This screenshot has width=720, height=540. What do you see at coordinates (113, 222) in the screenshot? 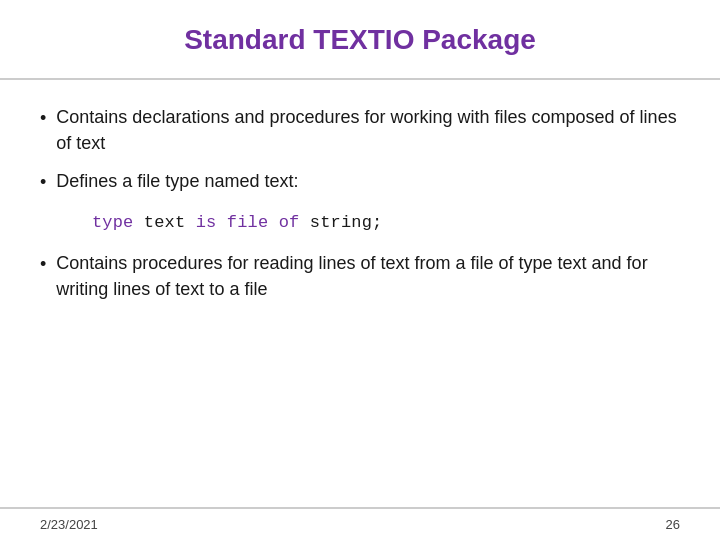
I see `code-keyword-1: type` at bounding box center [113, 222].